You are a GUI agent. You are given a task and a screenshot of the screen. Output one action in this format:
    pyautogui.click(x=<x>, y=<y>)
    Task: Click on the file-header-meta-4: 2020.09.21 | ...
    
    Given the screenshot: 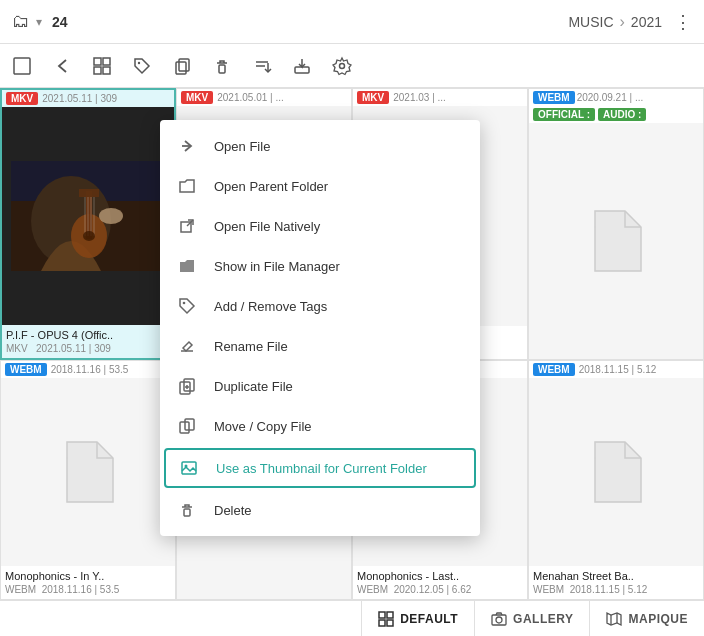 What is the action you would take?
    pyautogui.click(x=610, y=98)
    